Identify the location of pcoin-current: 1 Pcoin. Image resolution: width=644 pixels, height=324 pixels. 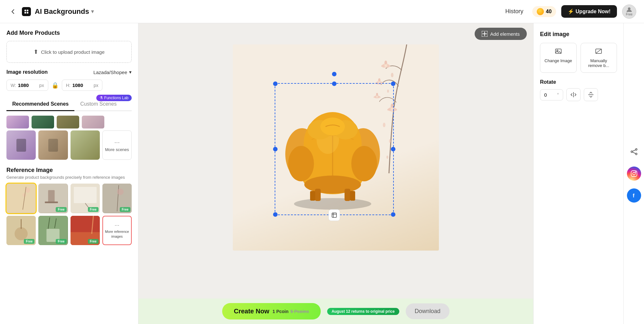
(280, 311).